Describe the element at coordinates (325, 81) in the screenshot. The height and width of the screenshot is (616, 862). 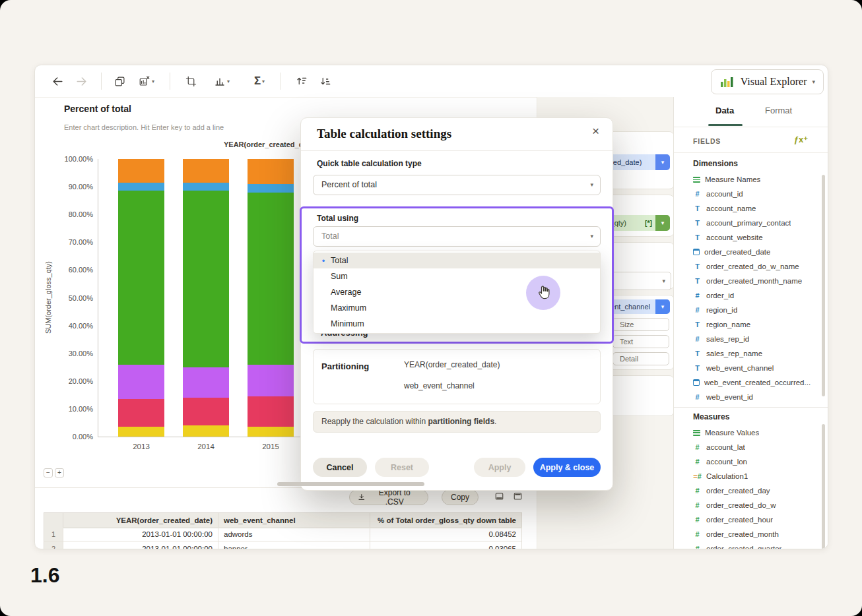
I see `sort-descending-button` at that location.